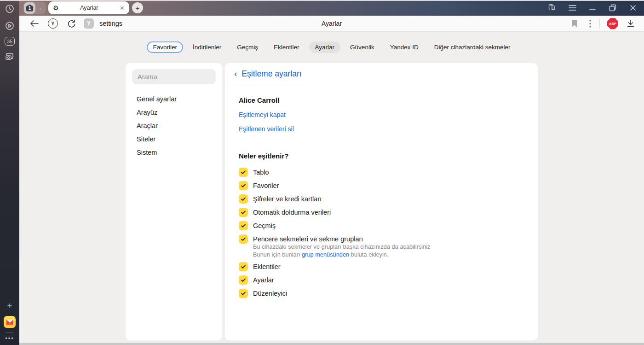  I want to click on restore-button, so click(613, 8).